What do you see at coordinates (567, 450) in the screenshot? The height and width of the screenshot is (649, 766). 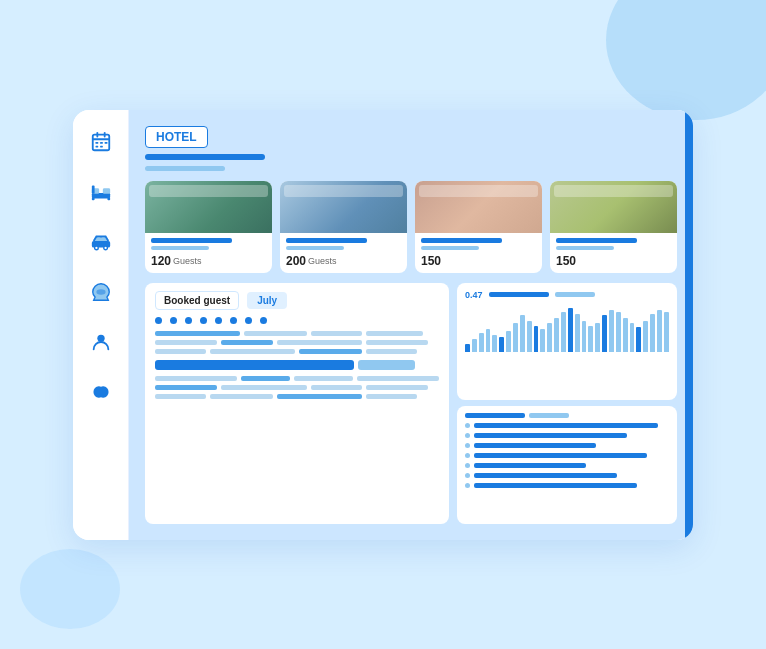 I see `list-lines` at bounding box center [567, 450].